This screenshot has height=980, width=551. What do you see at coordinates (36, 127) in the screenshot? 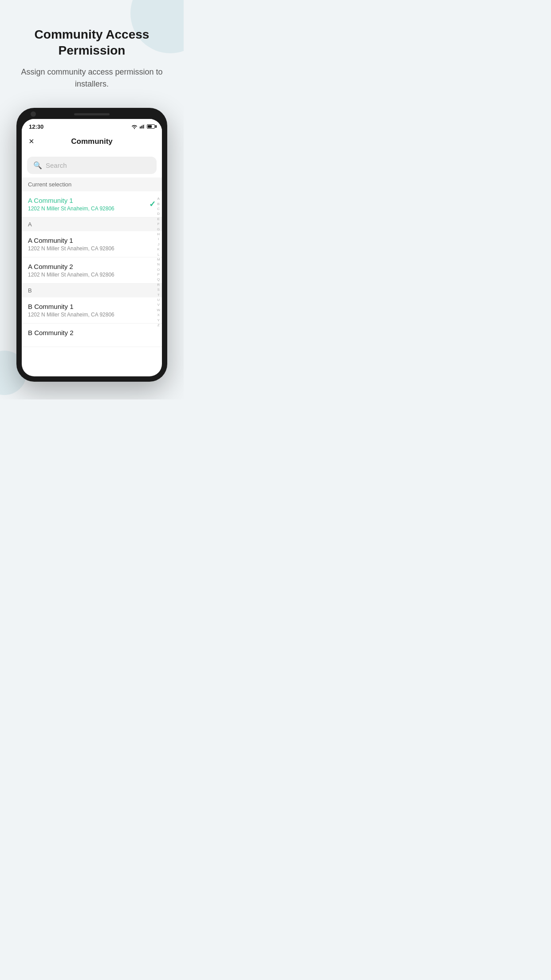
I see `status-time: 12:30` at bounding box center [36, 127].